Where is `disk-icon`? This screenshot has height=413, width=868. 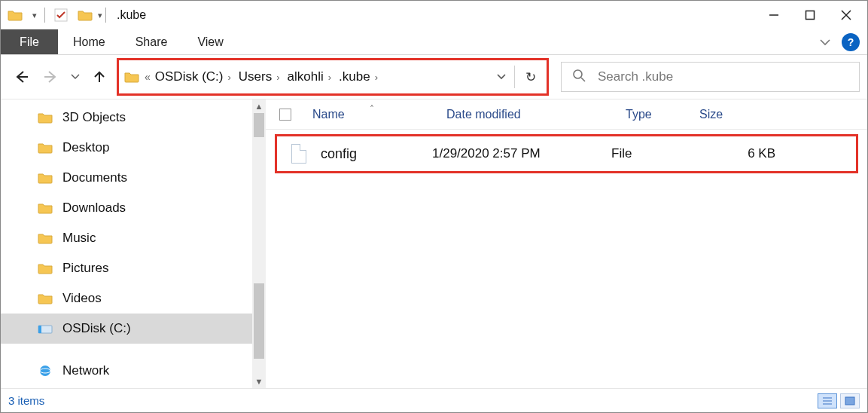 disk-icon is located at coordinates (45, 329).